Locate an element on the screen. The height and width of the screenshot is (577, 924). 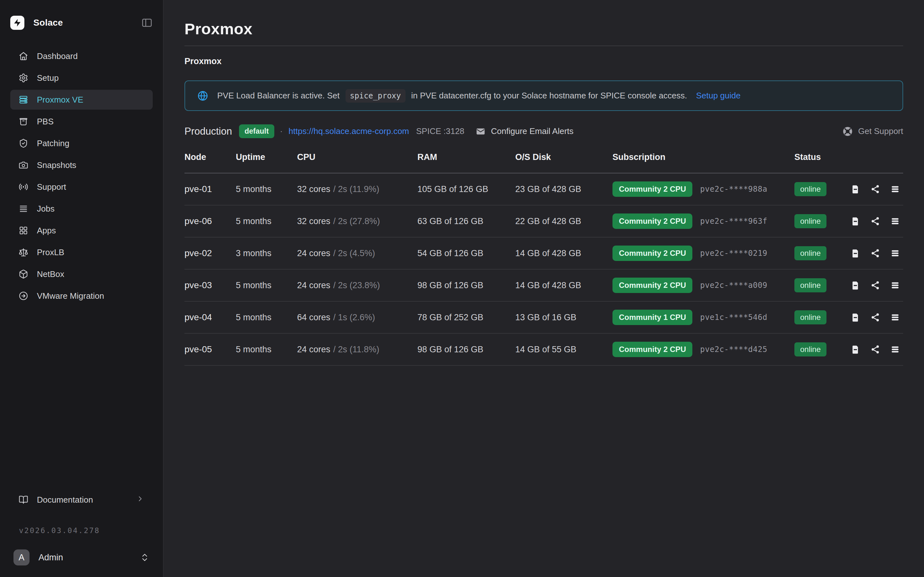
sidebar-item-documentation: Documentation is located at coordinates (82, 500).